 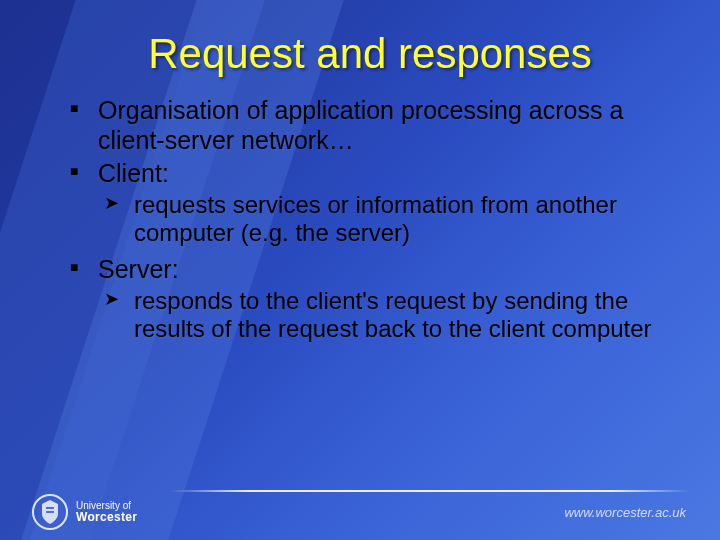 I want to click on footer-url: www.worcester.ac.uk, so click(x=625, y=512).